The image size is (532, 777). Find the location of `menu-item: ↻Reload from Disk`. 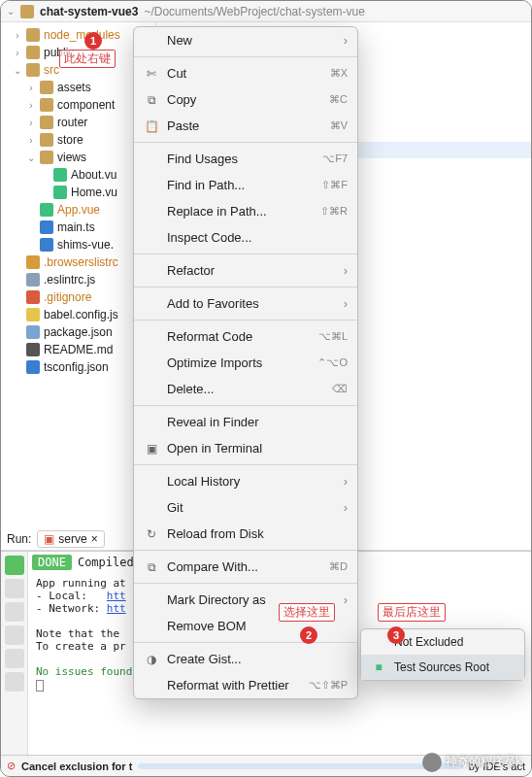

menu-item: ↻Reload from Disk is located at coordinates (246, 534).